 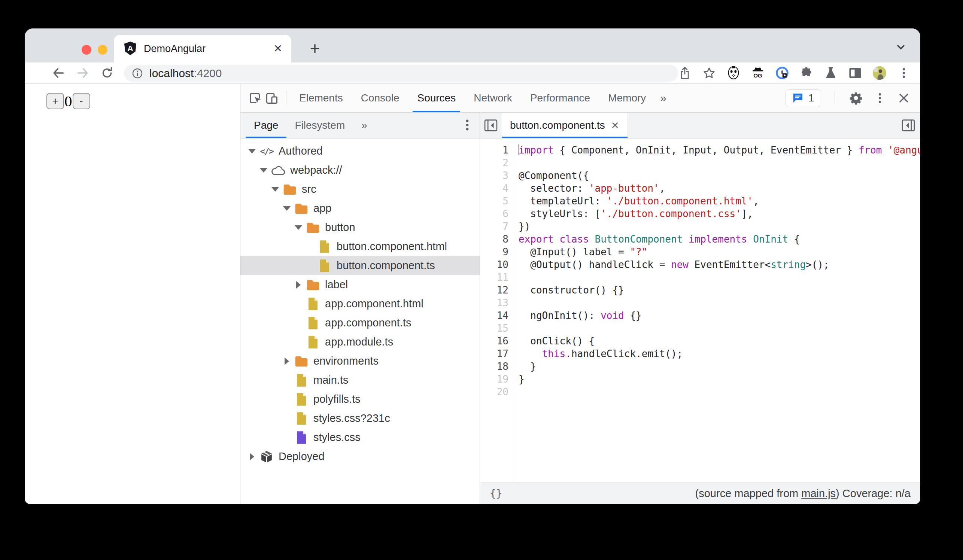 I want to click on tree-item-main.ts: main.ts, so click(x=360, y=380).